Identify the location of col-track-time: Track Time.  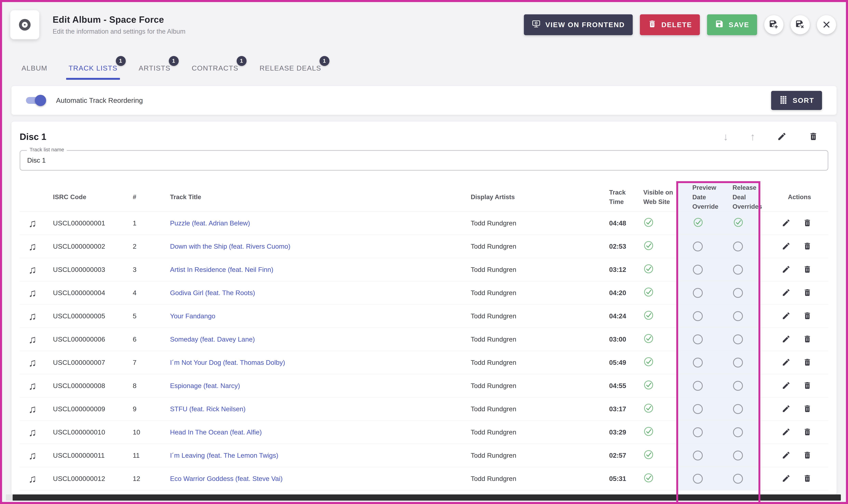
(618, 197).